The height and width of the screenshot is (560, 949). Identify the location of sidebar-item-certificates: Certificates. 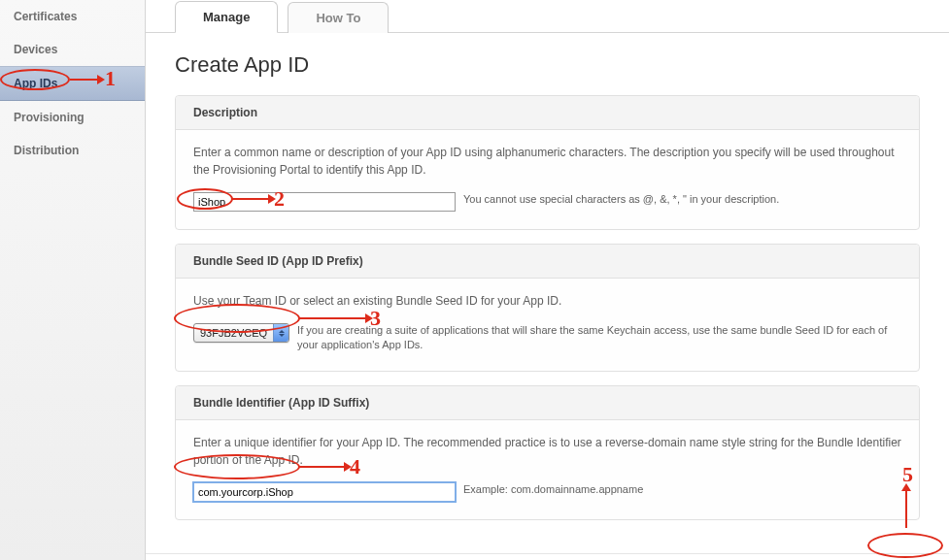
(72, 16).